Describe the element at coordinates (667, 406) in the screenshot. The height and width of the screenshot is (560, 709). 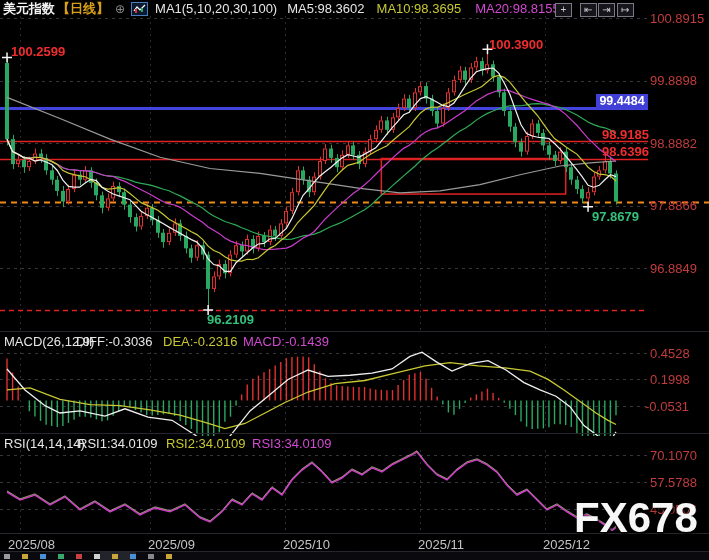
I see `macd-axis-label: -0.0531` at that location.